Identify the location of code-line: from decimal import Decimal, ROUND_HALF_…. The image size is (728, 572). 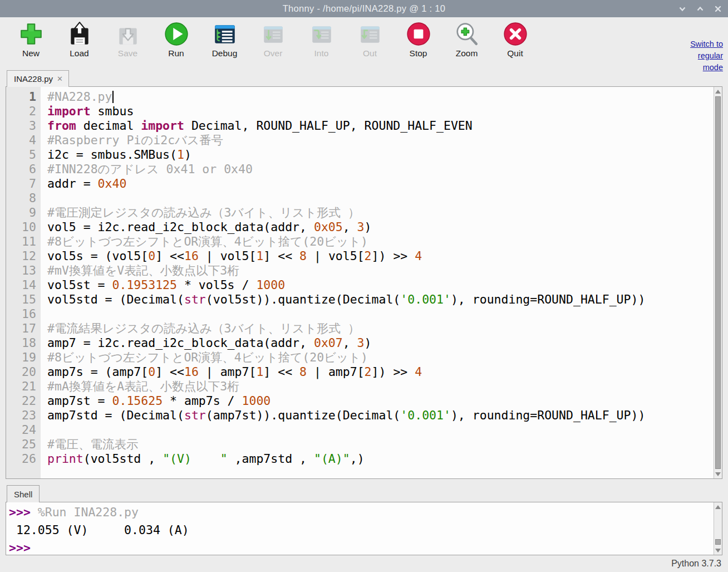
(381, 126).